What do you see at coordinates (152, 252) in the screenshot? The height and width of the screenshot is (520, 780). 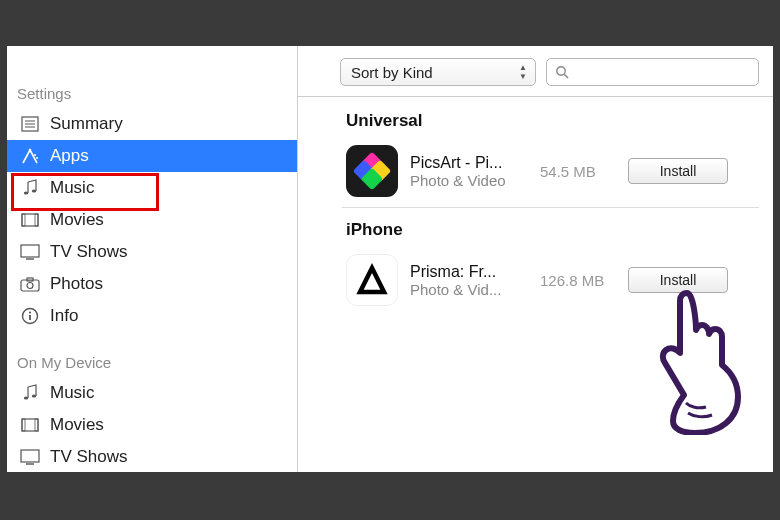 I see `sidebar-item-tvshows: TV Shows` at bounding box center [152, 252].